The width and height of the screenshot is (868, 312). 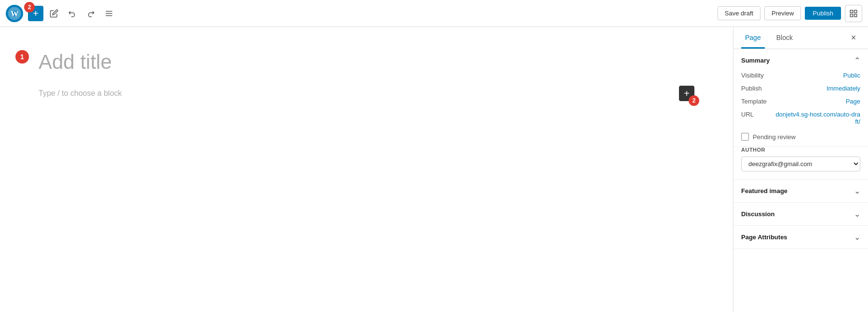 What do you see at coordinates (843, 89) in the screenshot?
I see `publish-value: Immediately` at bounding box center [843, 89].